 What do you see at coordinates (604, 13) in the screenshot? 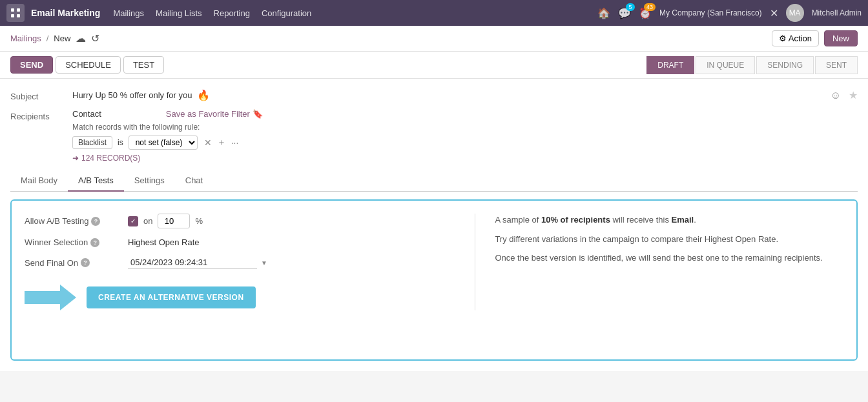
I see `notification-icon: 🏠` at bounding box center [604, 13].